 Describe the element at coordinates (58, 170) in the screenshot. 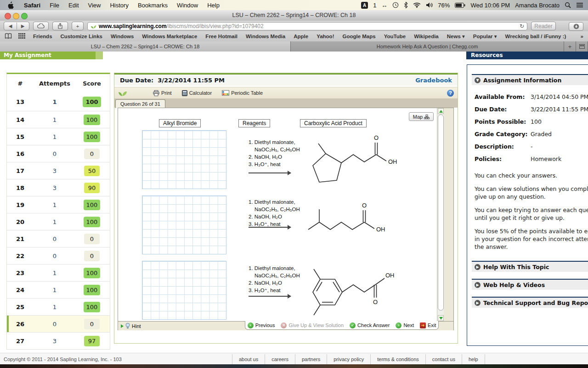

I see `table-row-question-17: 17350` at that location.